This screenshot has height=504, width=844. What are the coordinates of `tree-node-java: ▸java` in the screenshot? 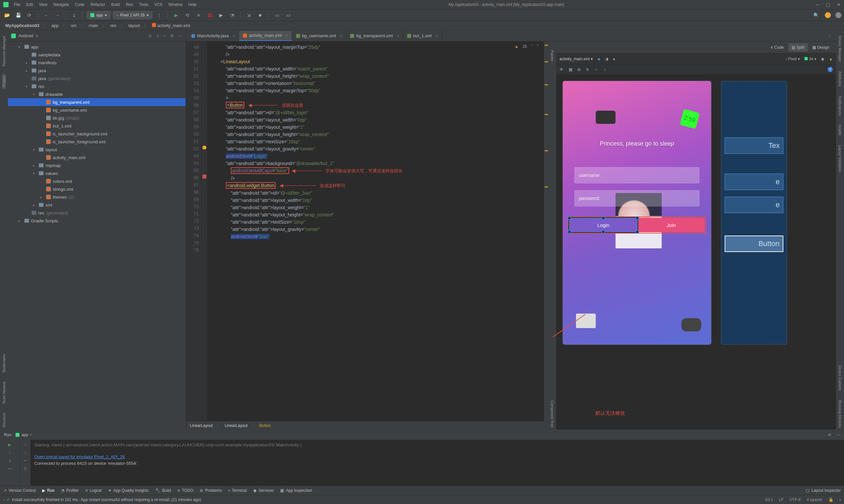 It's located at (97, 71).